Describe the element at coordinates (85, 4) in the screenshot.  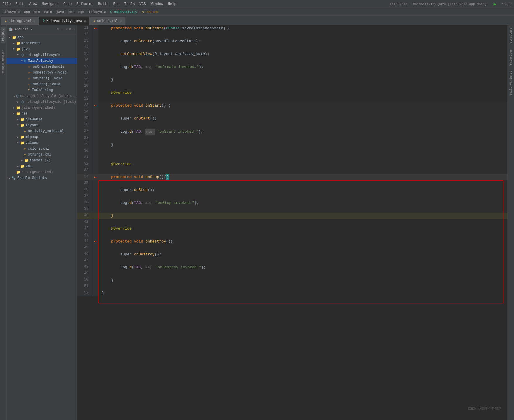
I see `menu-refactor: Refactor` at that location.